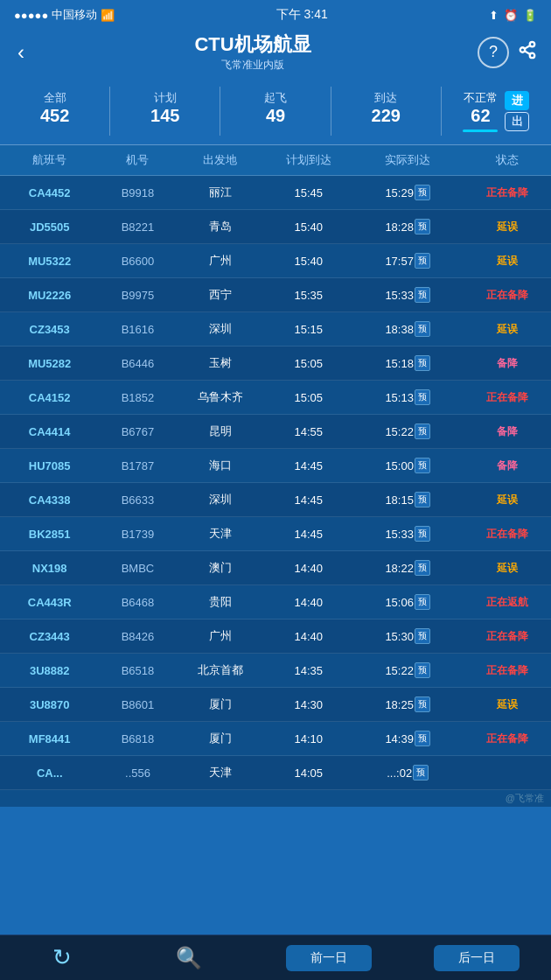 The width and height of the screenshot is (551, 980). Describe the element at coordinates (137, 364) in the screenshot. I see `td-plane: B6446` at that location.